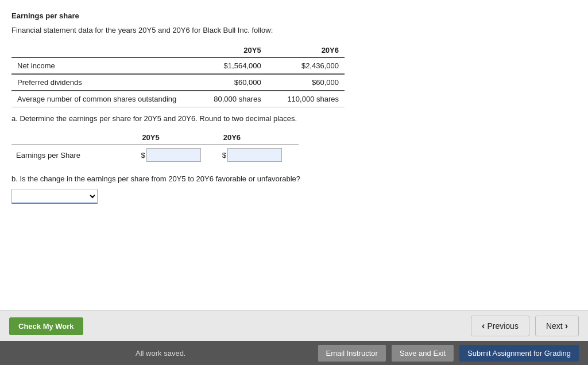  What do you see at coordinates (305, 99) in the screenshot?
I see `table-cell-20y6: 110,000 shares` at bounding box center [305, 99].